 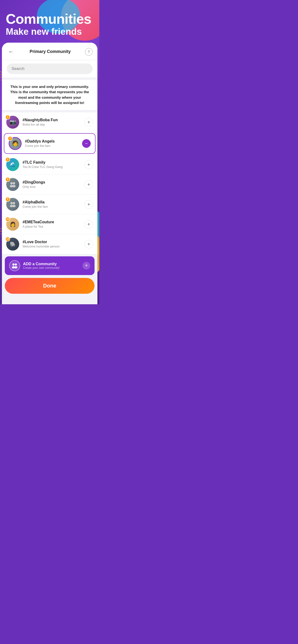 I want to click on plus-icon-naughty-boba: +, so click(x=89, y=122).